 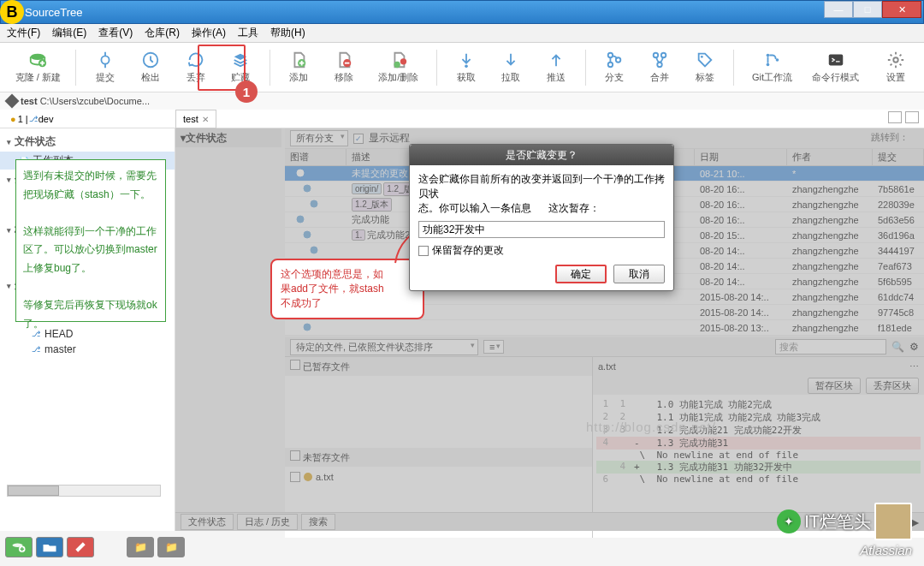 I want to click on jump-to-label: 跳转到：, so click(x=890, y=137).